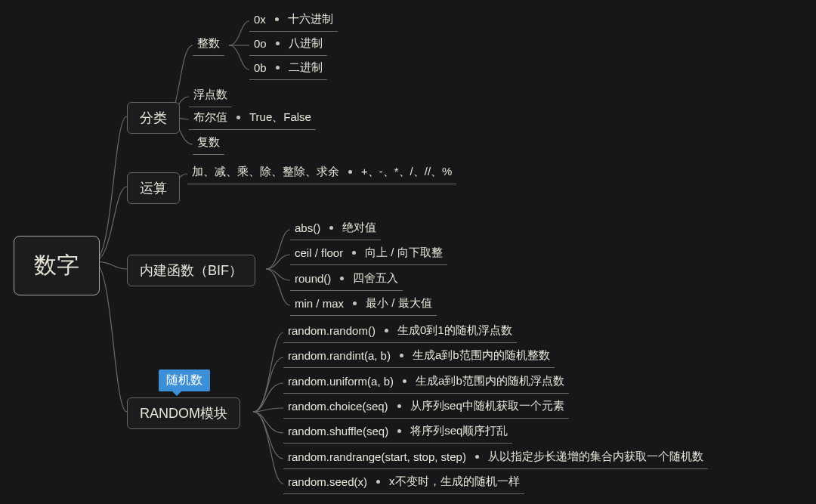  Describe the element at coordinates (210, 96) in the screenshot. I see `subnode-float: 浮点数` at that location.